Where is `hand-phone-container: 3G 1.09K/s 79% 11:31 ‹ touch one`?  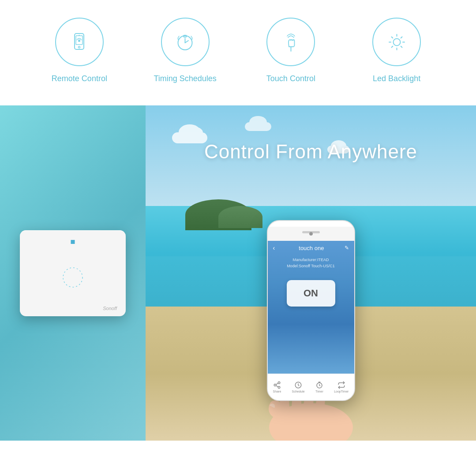 hand-phone-container: 3G 1.09K/s 79% 11:31 ‹ touch one is located at coordinates (311, 330).